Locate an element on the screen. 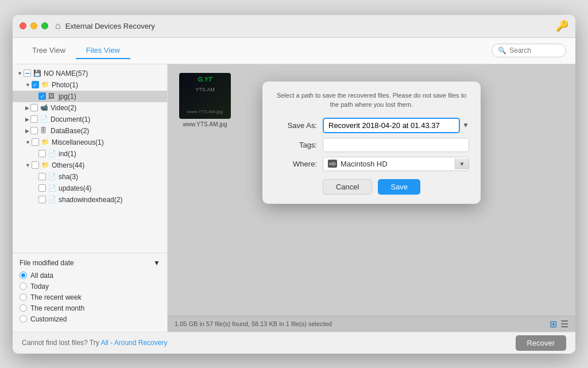 Image resolution: width=588 pixels, height=368 pixels. tree-label-video: Video(2) is located at coordinates (63, 108).